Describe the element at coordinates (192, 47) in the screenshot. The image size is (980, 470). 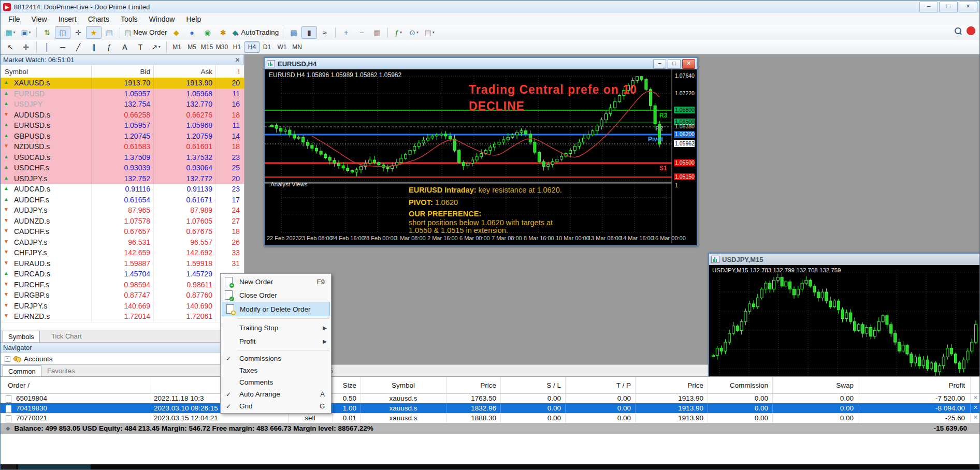
I see `timeframe-m5: M5` at that location.